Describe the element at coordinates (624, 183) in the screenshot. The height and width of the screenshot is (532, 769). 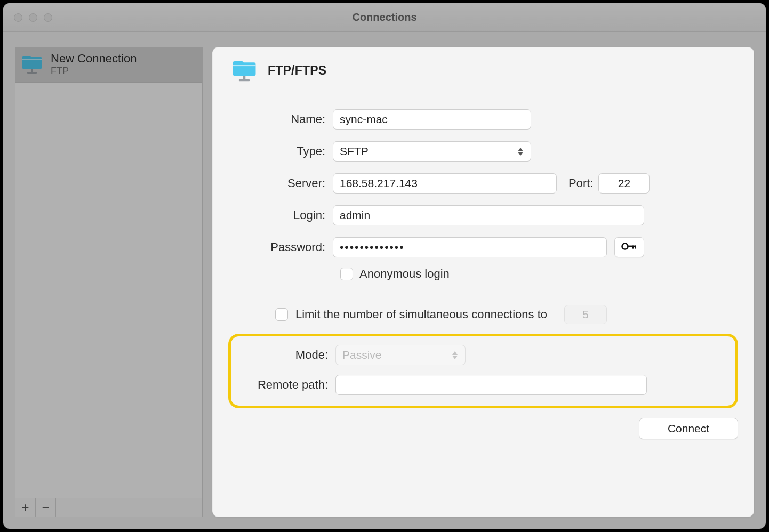
I see `port-input` at that location.